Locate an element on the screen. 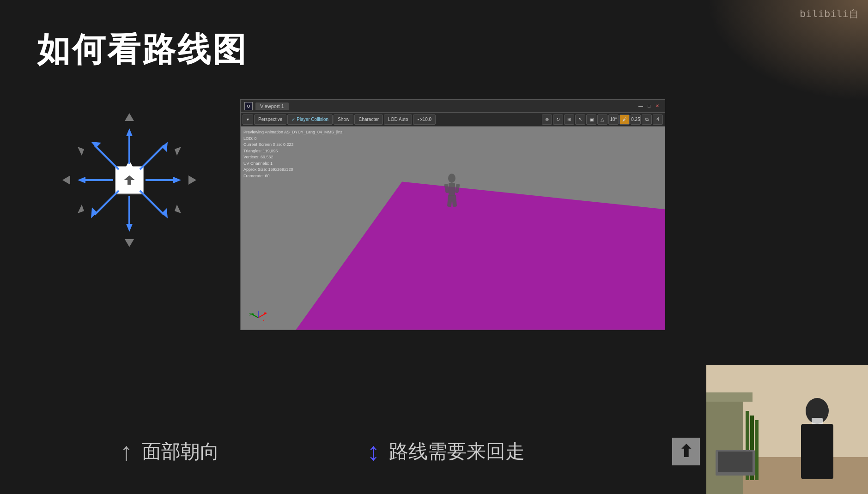  camera-bg is located at coordinates (787, 429).